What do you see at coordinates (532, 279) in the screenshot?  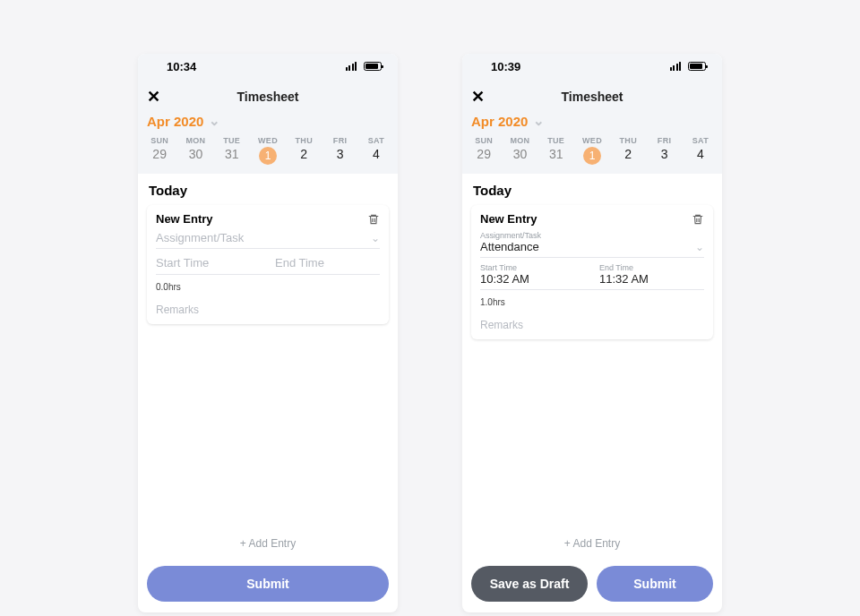 I see `start-time-value: 10:32 AM` at bounding box center [532, 279].